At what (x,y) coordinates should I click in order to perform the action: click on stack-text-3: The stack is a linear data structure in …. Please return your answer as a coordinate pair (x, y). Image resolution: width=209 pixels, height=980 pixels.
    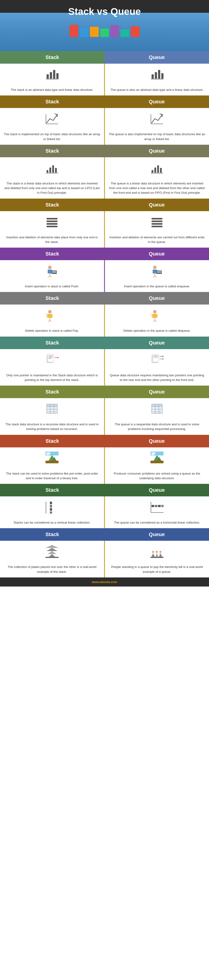
    Looking at the image, I should click on (52, 188).